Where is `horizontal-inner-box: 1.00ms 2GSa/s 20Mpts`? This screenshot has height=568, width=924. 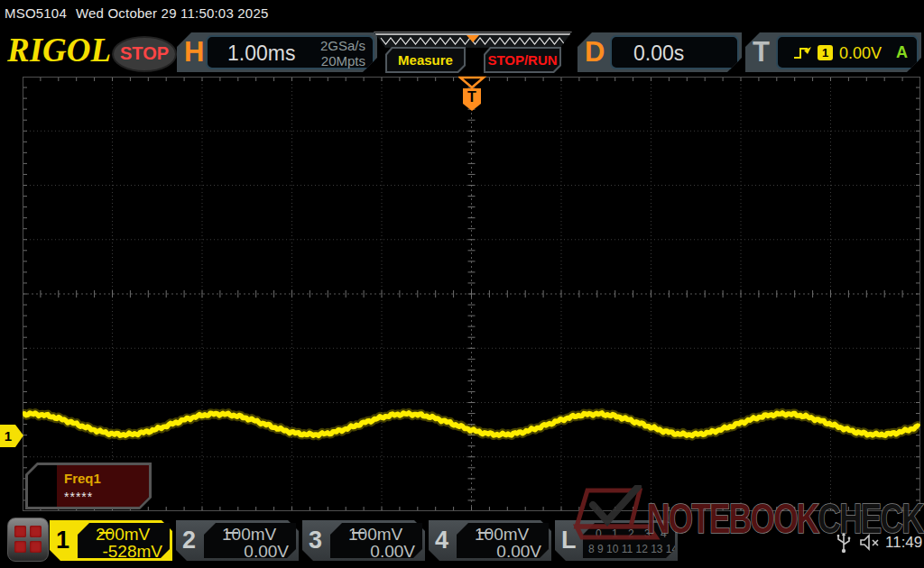
horizontal-inner-box: 1.00ms 2GSa/s 20Mpts is located at coordinates (291, 52).